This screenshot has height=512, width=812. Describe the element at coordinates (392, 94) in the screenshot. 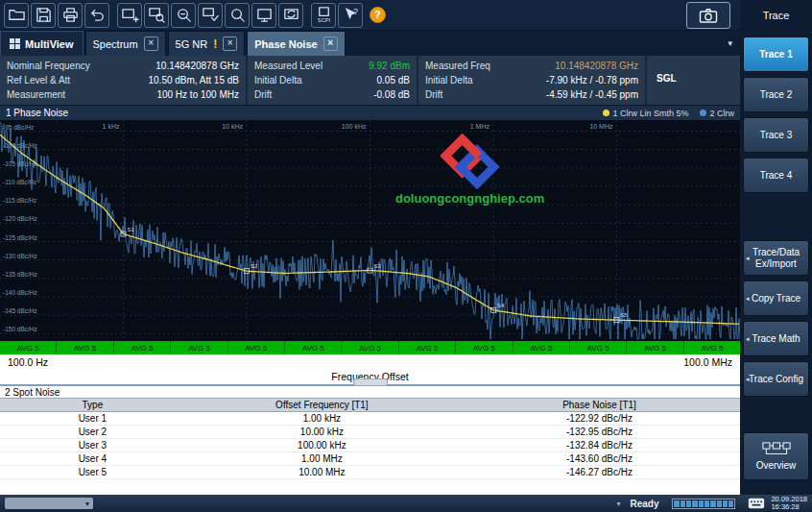

I see `info-value: -0.08 dB` at that location.